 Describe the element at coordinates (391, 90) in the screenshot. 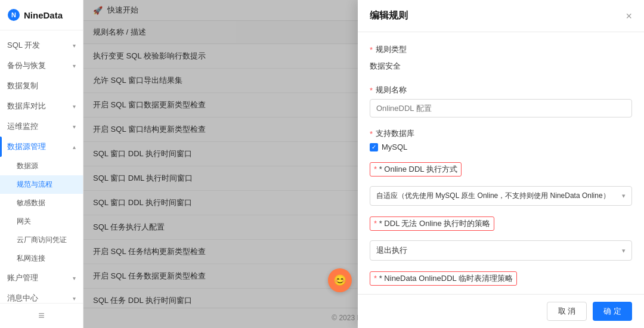

I see `label-text: 规则名称` at that location.